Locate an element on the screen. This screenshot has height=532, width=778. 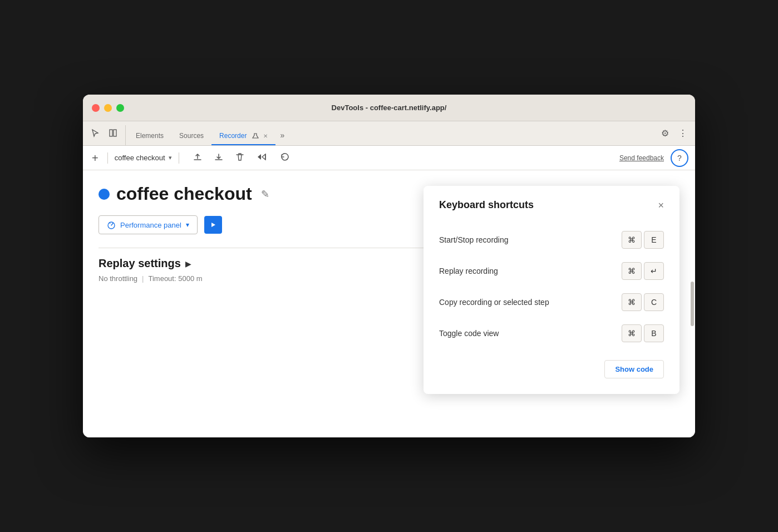
key-enter: ↵ is located at coordinates (654, 271).